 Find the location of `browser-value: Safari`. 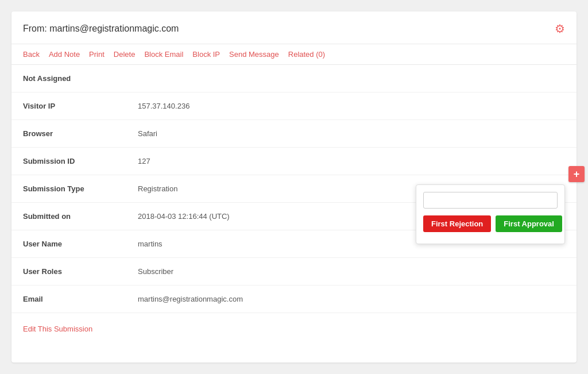

browser-value: Safari is located at coordinates (148, 133).